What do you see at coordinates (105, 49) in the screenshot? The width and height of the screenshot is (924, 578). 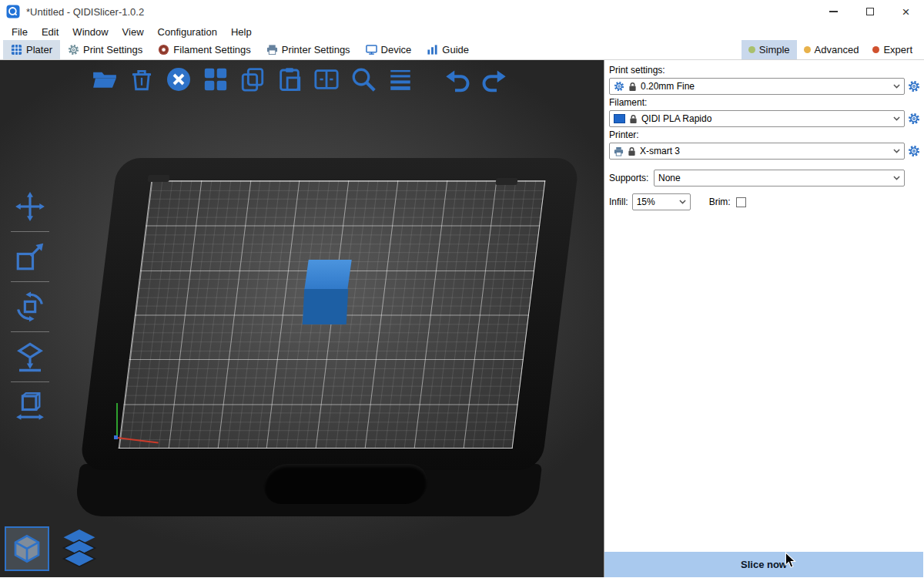 I see `tab-print-settings: Print Settings` at bounding box center [105, 49].